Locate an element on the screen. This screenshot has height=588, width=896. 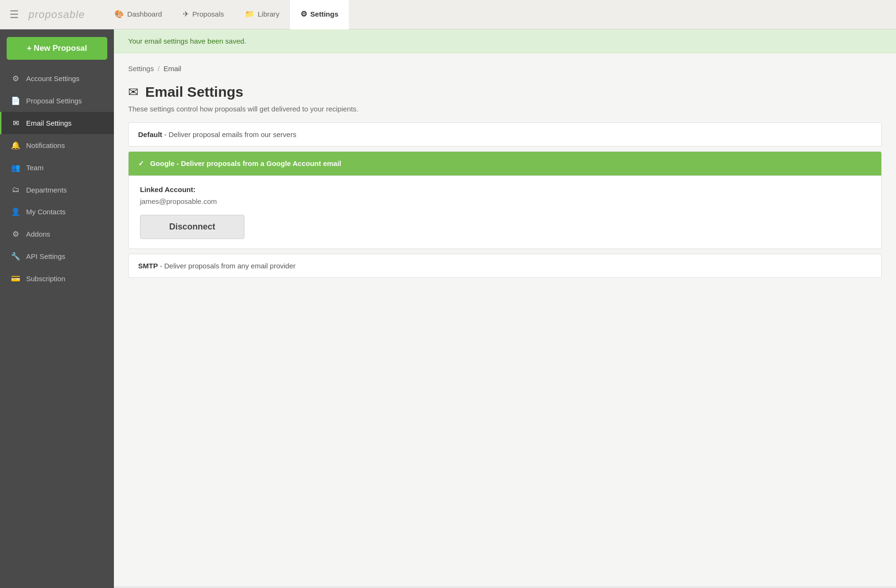
sidebar-item-subscription: 💳 Subscription is located at coordinates (57, 279).